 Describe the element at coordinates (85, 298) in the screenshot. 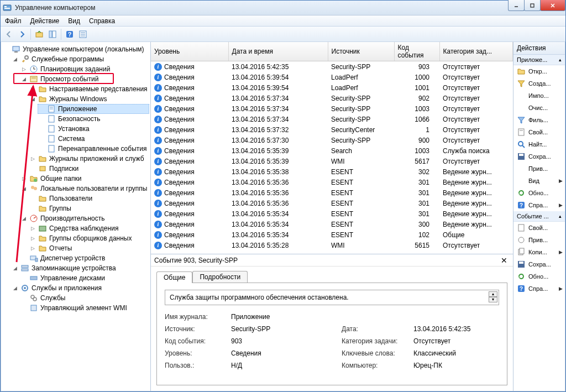

I see `tree-services: Службы` at that location.